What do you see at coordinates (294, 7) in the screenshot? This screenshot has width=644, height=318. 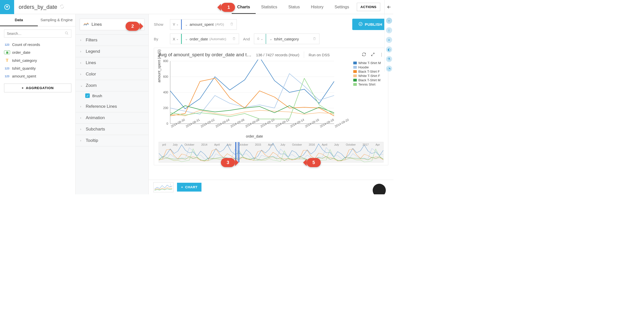 I see `tab-status: Status` at bounding box center [294, 7].